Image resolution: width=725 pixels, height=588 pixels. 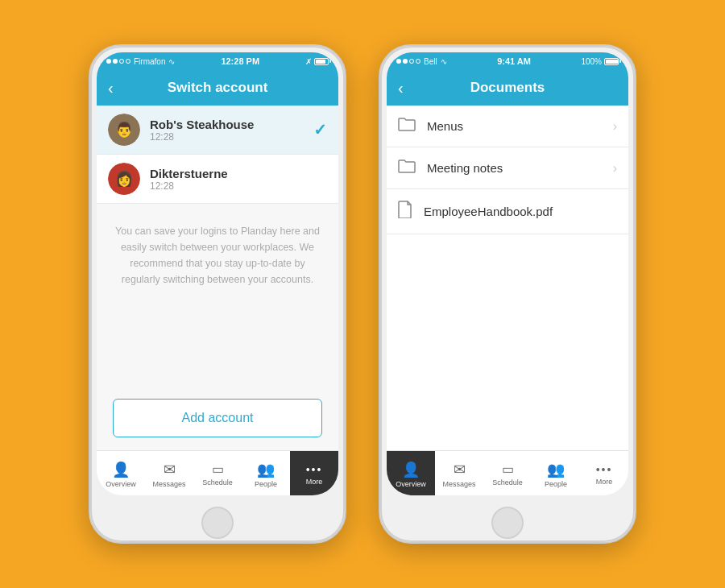 I want to click on account-name-2: Dikterstuerne, so click(x=238, y=174).